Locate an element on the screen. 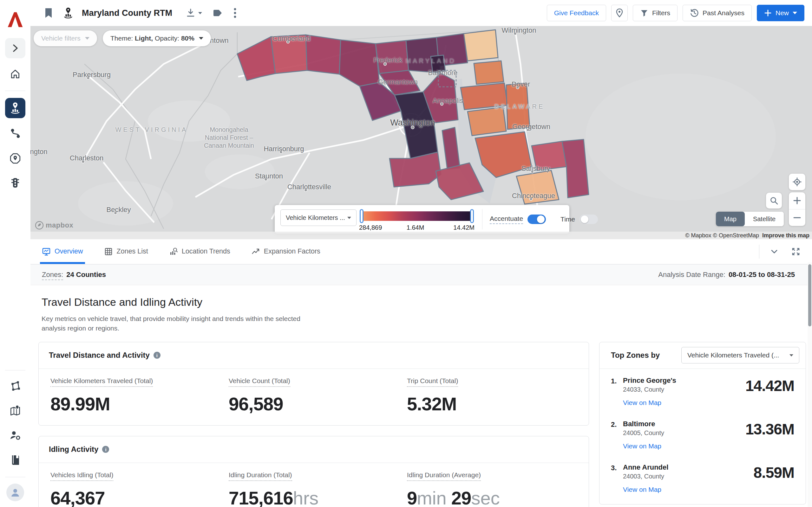 The width and height of the screenshot is (812, 507). new-button: New is located at coordinates (780, 13).